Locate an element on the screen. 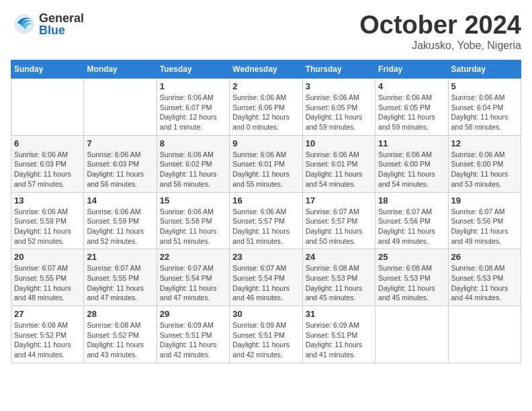 This screenshot has width=532, height=411. day-number: 30 is located at coordinates (266, 314).